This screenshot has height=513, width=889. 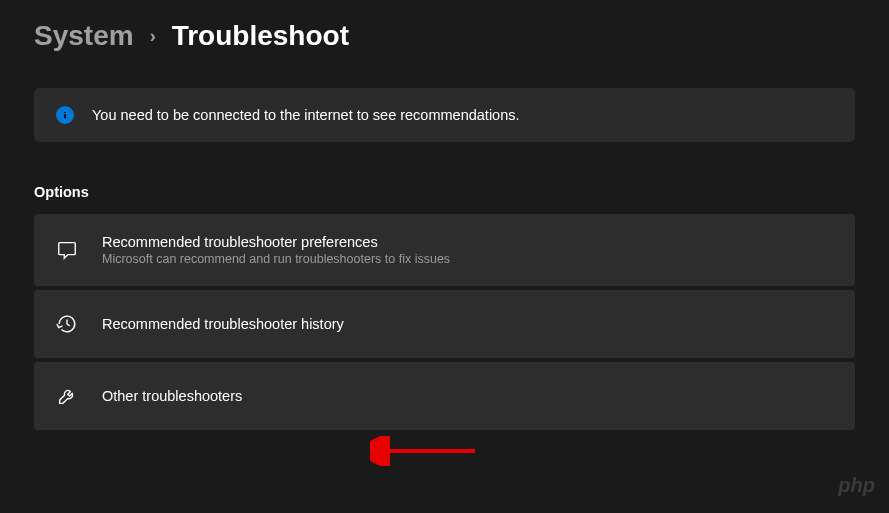 What do you see at coordinates (444, 192) in the screenshot?
I see `section-label-options: Options` at bounding box center [444, 192].